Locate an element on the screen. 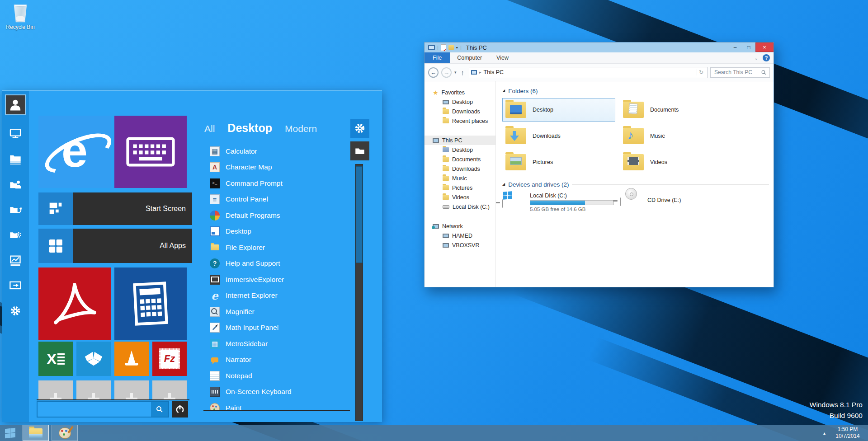 This screenshot has width=868, height=441. app-item-magnifier: Magnifier is located at coordinates (277, 312).